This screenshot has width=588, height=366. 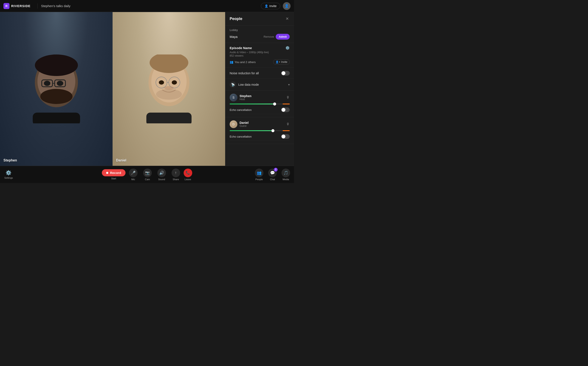 I want to click on chat-badge: 2, so click(x=276, y=170).